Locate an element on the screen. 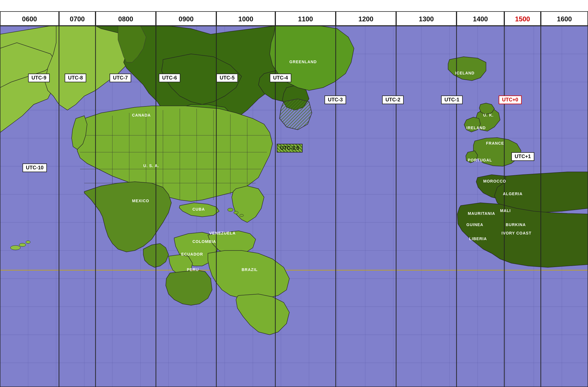 This screenshot has width=588, height=387. time-cell-0800: 0800 is located at coordinates (126, 19).